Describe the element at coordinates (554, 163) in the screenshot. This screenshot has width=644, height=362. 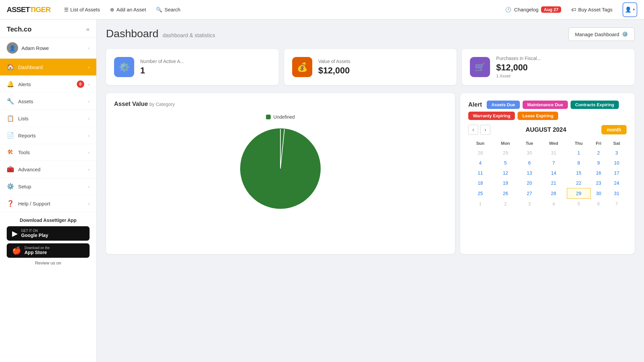
I see `cal-cell: 7` at that location.